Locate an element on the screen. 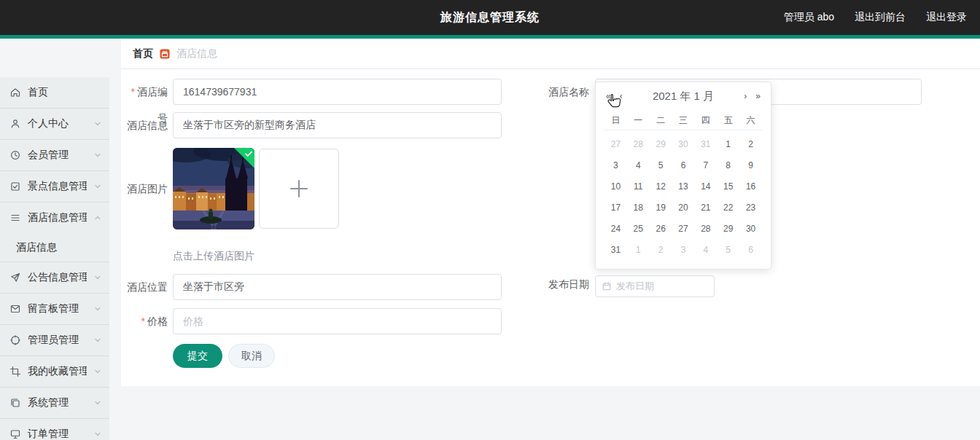 This screenshot has height=440, width=980. header-links: 管理员 abo 退出到前台 退出登录 is located at coordinates (875, 17).